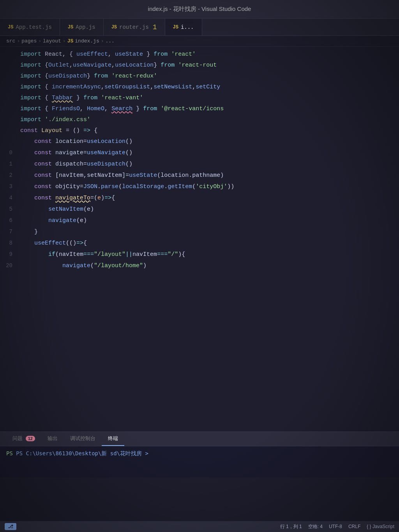 This screenshot has width=399, height=532. Describe the element at coordinates (335, 527) in the screenshot. I see `encoding: UTF-8` at that location.